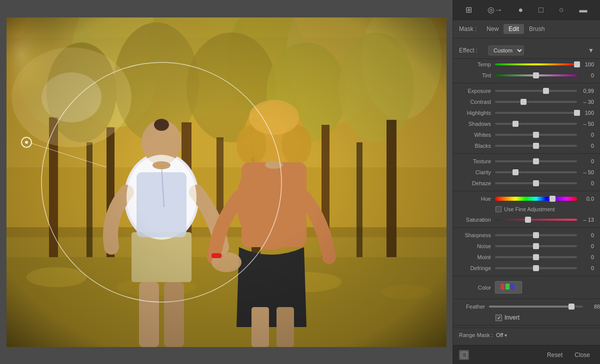 Image resolution: width=600 pixels, height=364 pixels. Describe the element at coordinates (526, 355) in the screenshot. I see `bottom-bar: Reset Close` at that location.